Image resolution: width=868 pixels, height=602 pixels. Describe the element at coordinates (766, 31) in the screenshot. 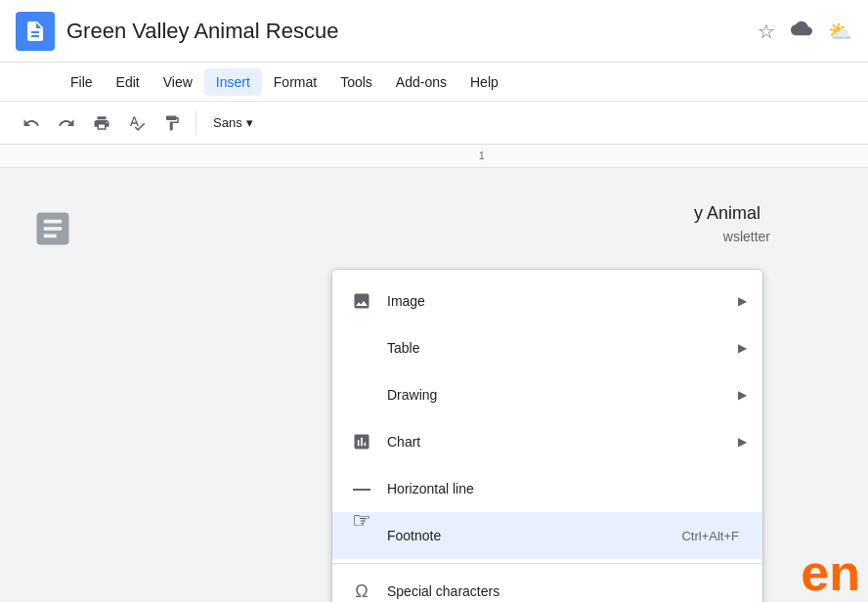

I see `star-icon: ☆` at that location.